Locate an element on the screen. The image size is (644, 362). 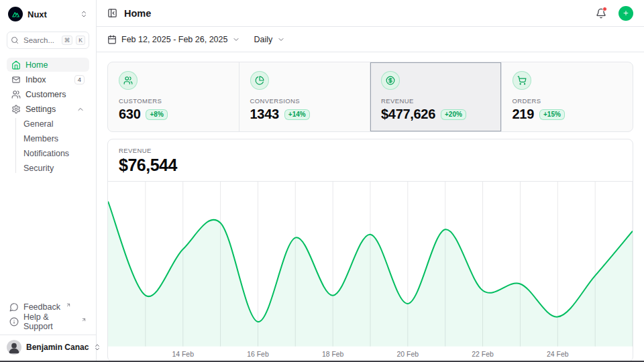
stat-label: REVENUE is located at coordinates (436, 101).